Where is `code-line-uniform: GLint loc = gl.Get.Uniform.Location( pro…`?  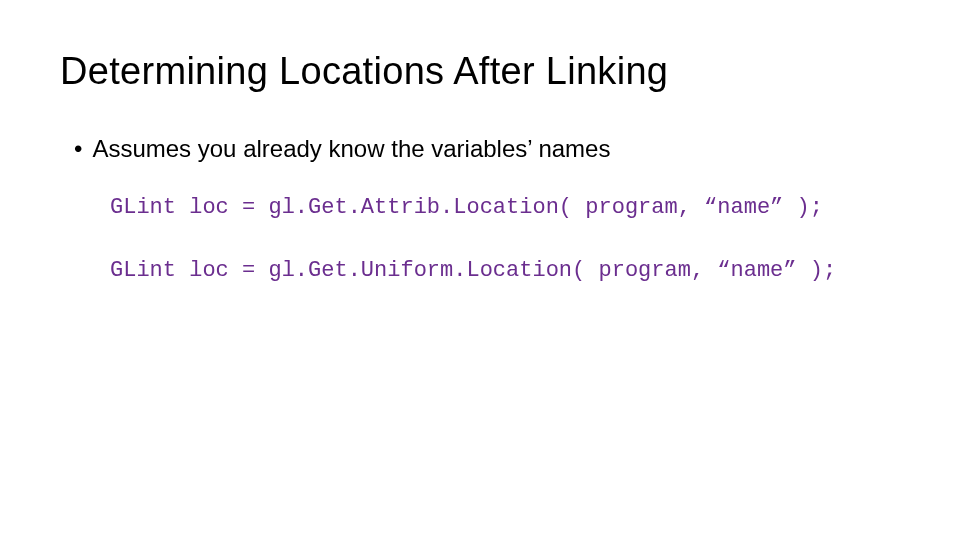
code-line-uniform: GLint loc = gl.Get.Uniform.Location( pro… is located at coordinates (505, 270).